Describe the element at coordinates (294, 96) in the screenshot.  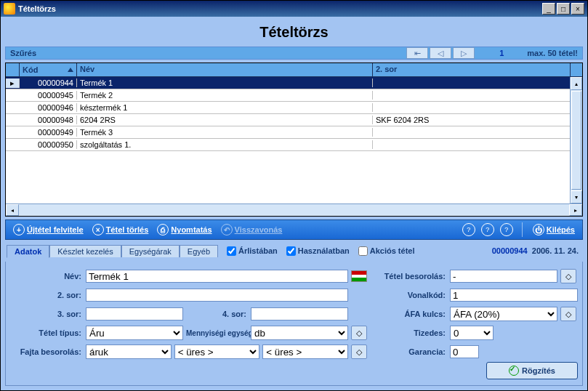
I see `table-row: 00000945Termék 2` at that location.